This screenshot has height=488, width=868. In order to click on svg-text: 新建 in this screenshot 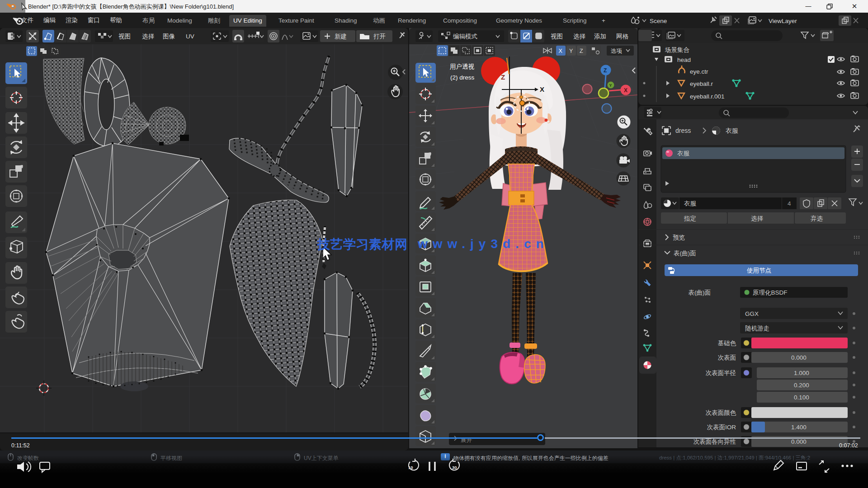, I will do `click(341, 36)`.